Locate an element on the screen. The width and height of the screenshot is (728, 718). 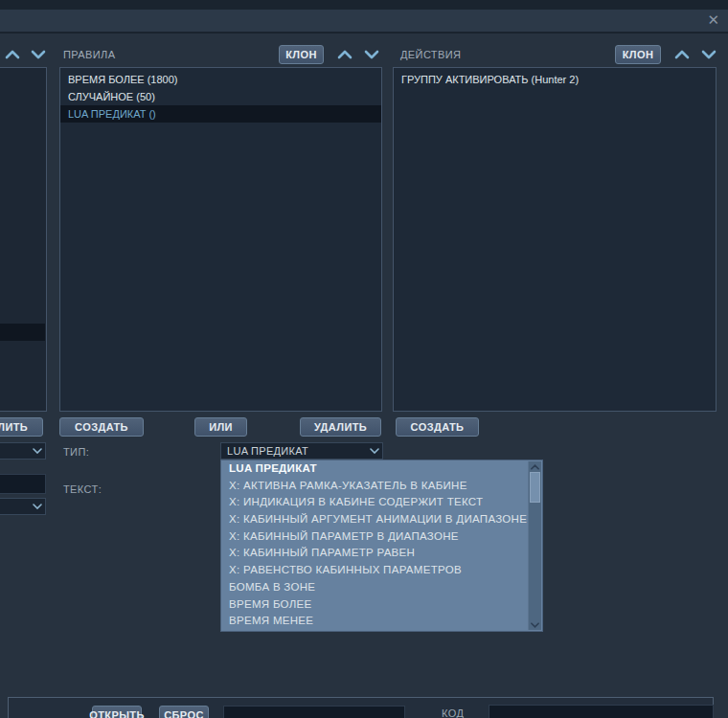
left-panel-up-button is located at coordinates (12, 55).